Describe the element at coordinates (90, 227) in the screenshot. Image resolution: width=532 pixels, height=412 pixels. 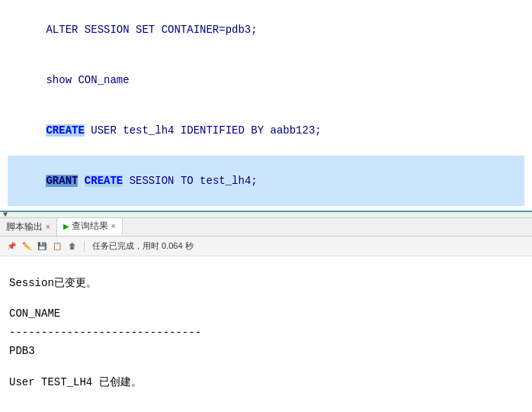
I see `tab-query-result: ▶ 查询结果 ×` at that location.